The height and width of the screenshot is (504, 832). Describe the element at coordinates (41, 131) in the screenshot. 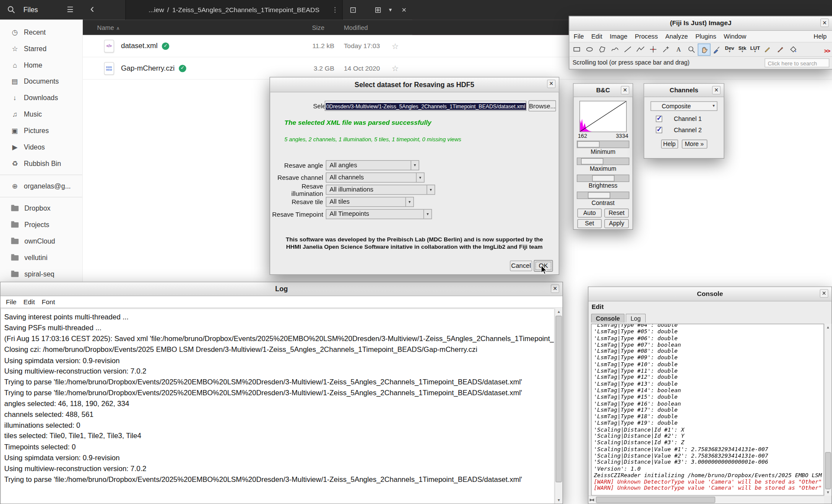

I see `sidebar-item-pictures: ▣Pictures` at that location.